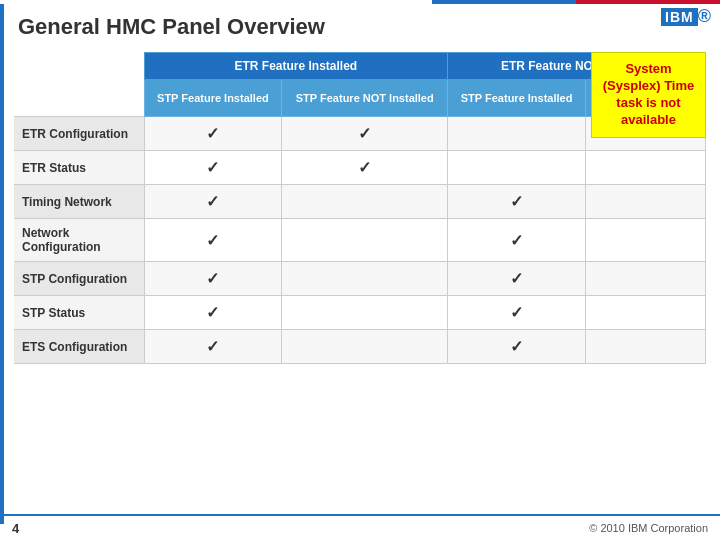 This screenshot has height=540, width=720. What do you see at coordinates (360, 527) in the screenshot?
I see `bottom-bar: 4 © 2010 IBM Corporation` at bounding box center [360, 527].